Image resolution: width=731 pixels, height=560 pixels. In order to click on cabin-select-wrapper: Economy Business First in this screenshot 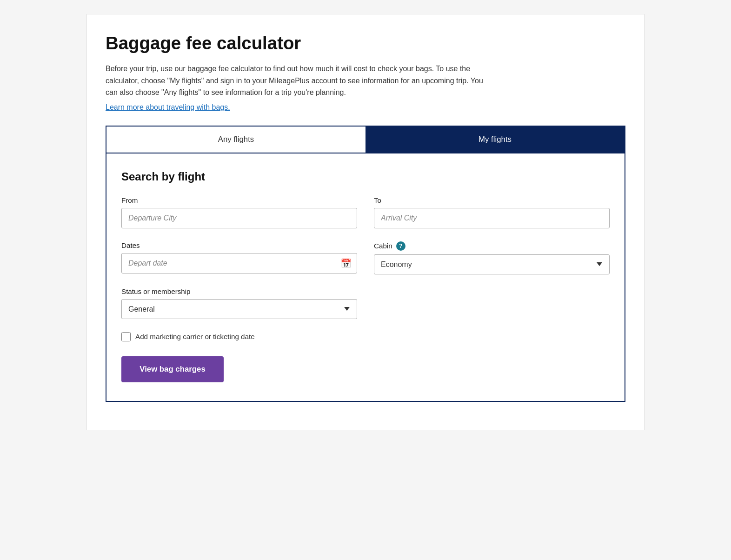, I will do `click(492, 264)`.